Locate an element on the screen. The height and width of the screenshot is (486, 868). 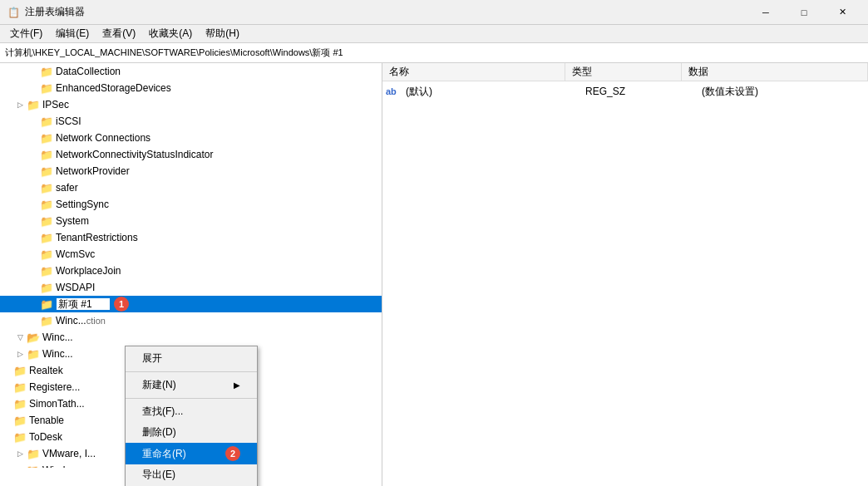
tree-label: Realtek is located at coordinates (47, 371).